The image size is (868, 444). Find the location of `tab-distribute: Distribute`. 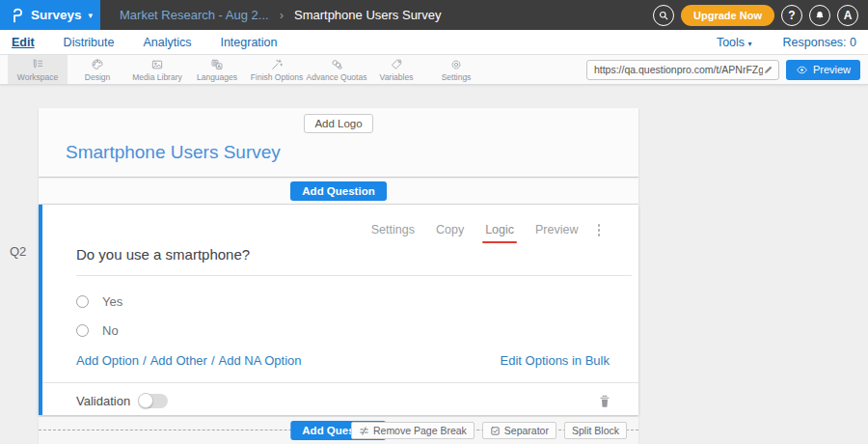

tab-distribute: Distribute is located at coordinates (89, 42).